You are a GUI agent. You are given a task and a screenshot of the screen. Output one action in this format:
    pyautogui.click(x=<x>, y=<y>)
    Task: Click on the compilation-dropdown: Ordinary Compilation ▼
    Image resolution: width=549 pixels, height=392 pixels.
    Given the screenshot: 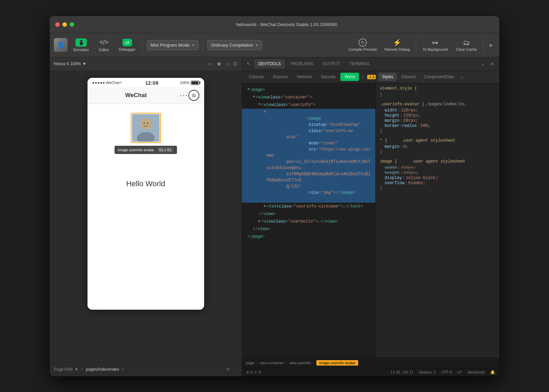 What is the action you would take?
    pyautogui.click(x=235, y=45)
    